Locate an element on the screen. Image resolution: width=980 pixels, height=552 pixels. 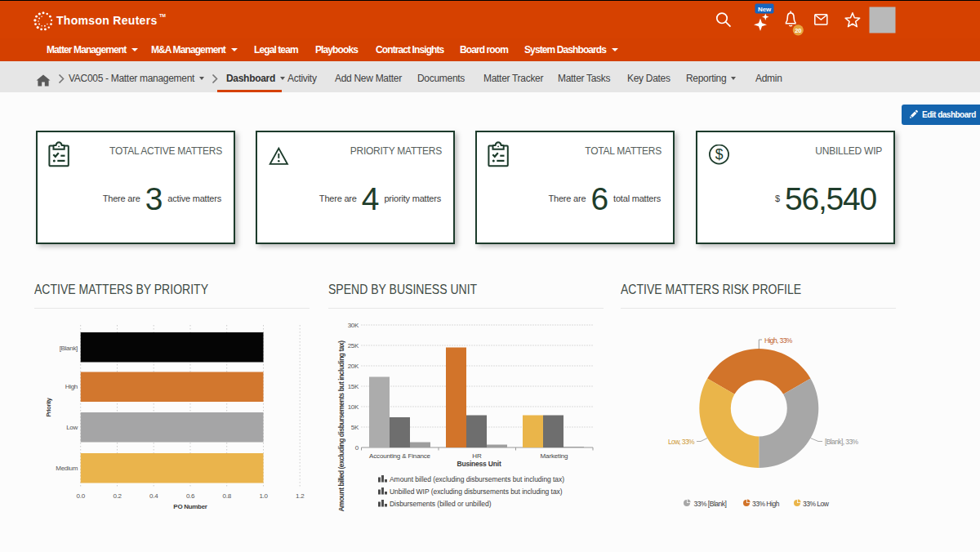
svg-text: High is located at coordinates (72, 387).